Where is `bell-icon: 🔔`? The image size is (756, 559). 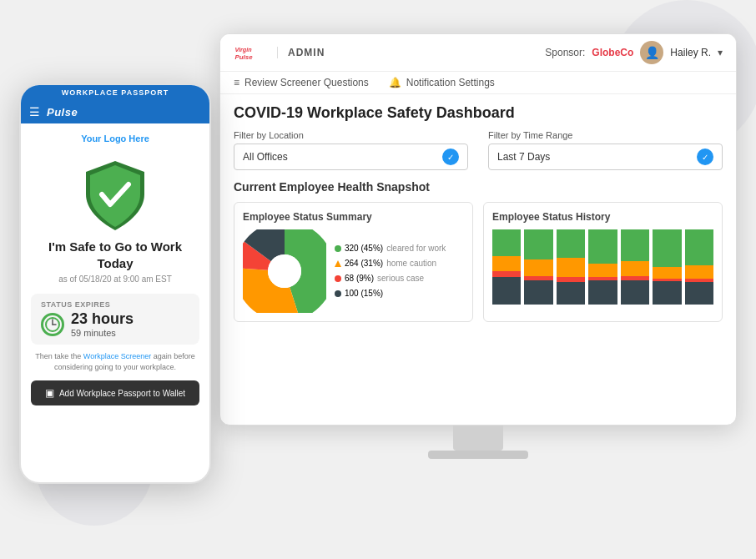
bell-icon: 🔔 is located at coordinates (396, 83).